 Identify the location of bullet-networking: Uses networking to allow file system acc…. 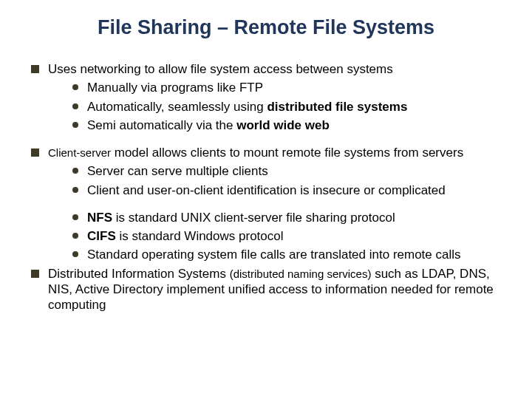
(267, 69).